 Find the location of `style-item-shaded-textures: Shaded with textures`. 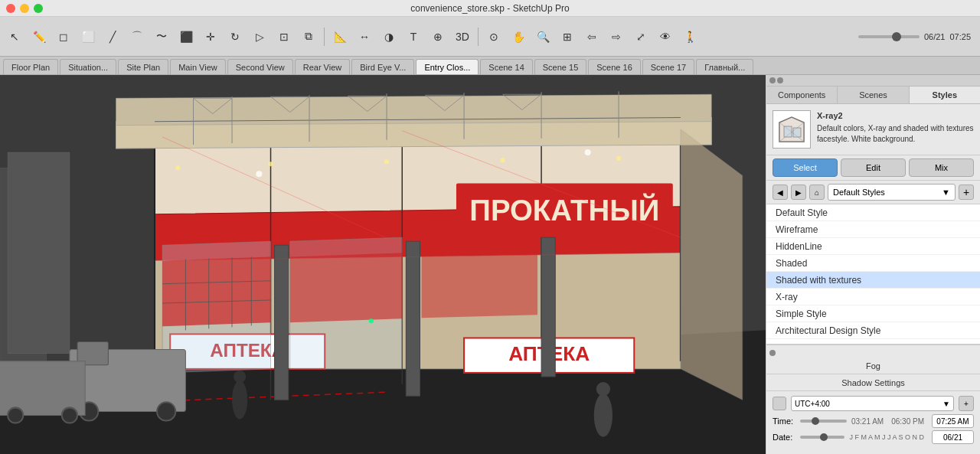

style-item-shaded-textures: Shaded with textures is located at coordinates (873, 280).